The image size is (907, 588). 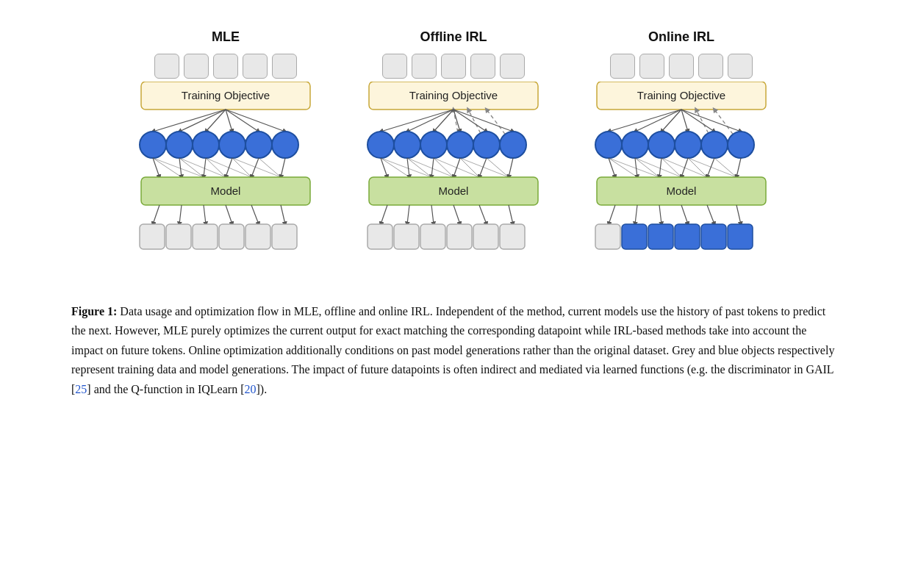 What do you see at coordinates (250, 390) in the screenshot?
I see `cite-20: 20` at bounding box center [250, 390].